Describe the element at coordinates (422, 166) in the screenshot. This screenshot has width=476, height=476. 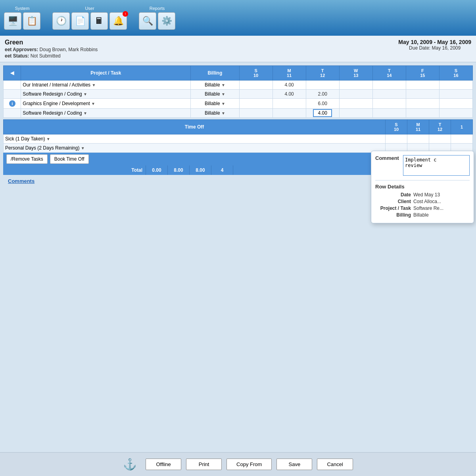
I see `popup-inner: Comment Implement c review` at that location.